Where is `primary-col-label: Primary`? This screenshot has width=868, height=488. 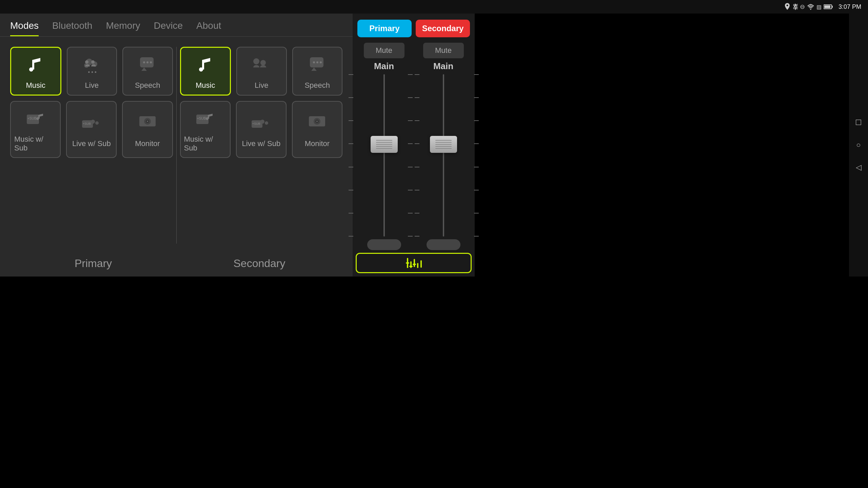 primary-col-label: Primary is located at coordinates (93, 264).